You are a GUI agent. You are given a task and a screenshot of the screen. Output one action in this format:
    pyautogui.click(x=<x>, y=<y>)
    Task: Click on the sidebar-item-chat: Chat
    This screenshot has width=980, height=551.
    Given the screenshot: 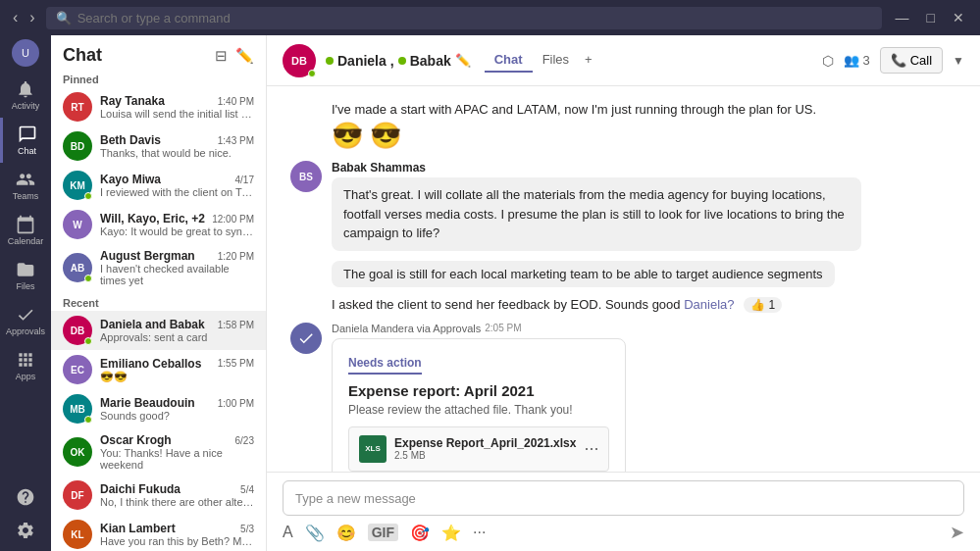 What is the action you would take?
    pyautogui.click(x=26, y=140)
    